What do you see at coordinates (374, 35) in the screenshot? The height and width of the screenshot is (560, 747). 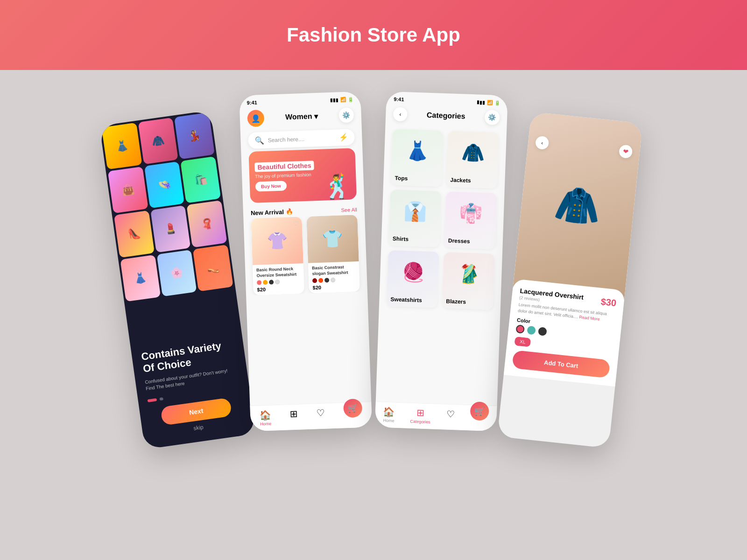 I see `app-title: Fashion Store App` at bounding box center [374, 35].